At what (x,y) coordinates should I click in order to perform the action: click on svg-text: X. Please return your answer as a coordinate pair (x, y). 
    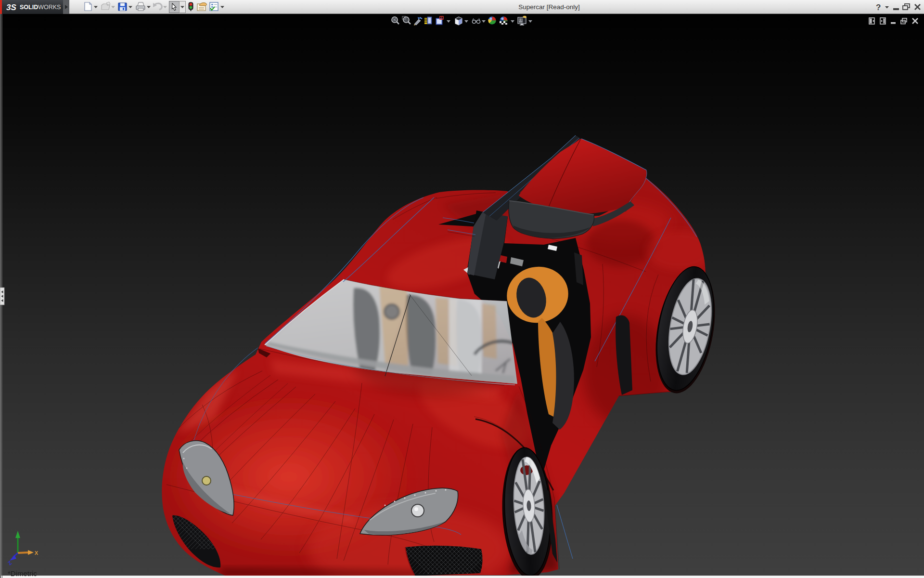
    Looking at the image, I should click on (37, 553).